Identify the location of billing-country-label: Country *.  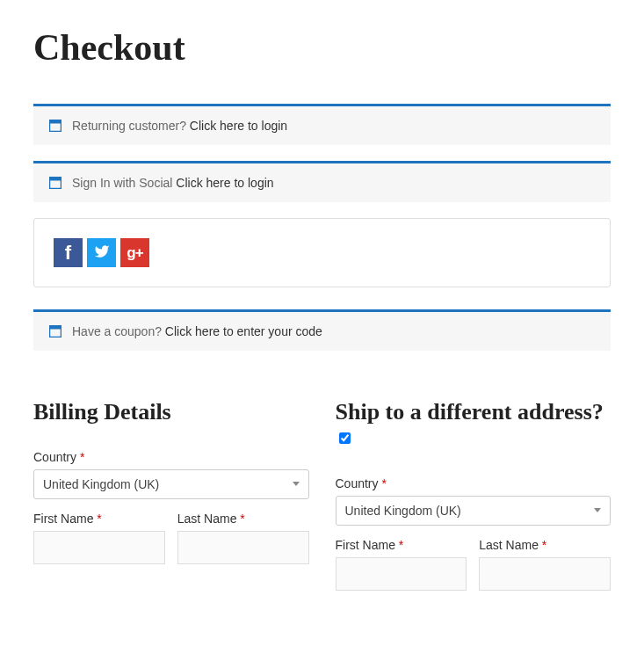
(171, 457).